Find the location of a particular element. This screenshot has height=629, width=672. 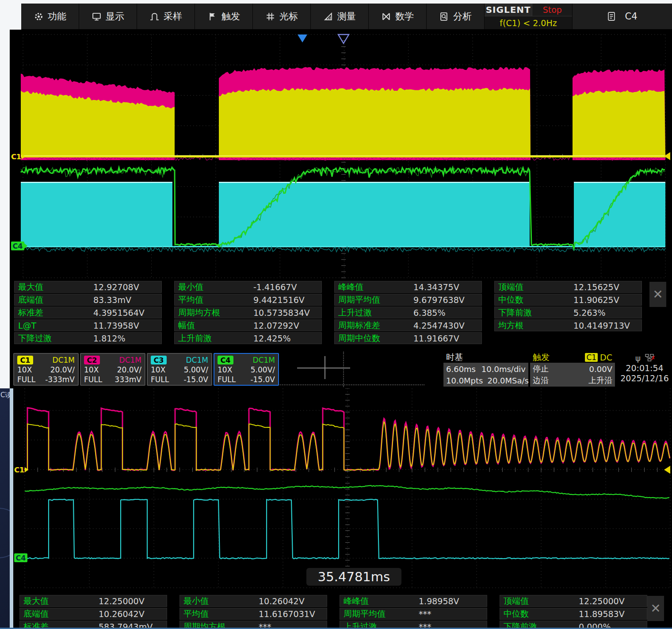

channel-c4-position-marker: C4 is located at coordinates (19, 246).